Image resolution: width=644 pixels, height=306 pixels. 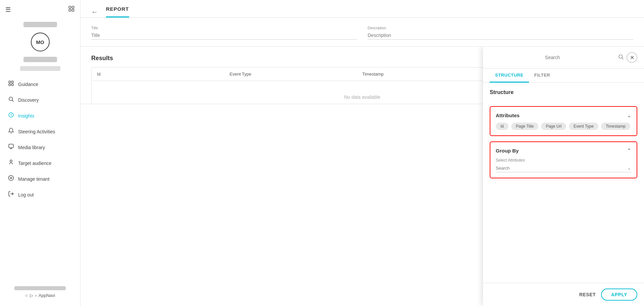 I want to click on col-timestamp: Timestamp, so click(x=429, y=74).